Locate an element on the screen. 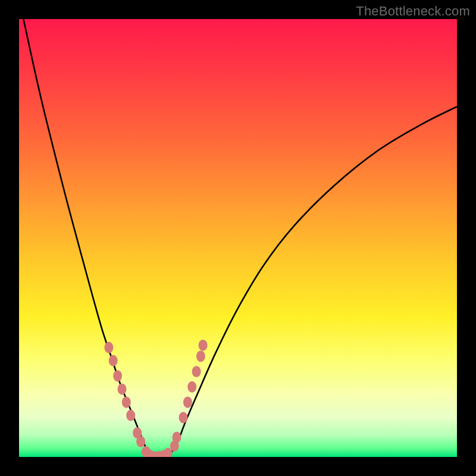  watermark-text: TheBottleneck.com is located at coordinates (413, 11).